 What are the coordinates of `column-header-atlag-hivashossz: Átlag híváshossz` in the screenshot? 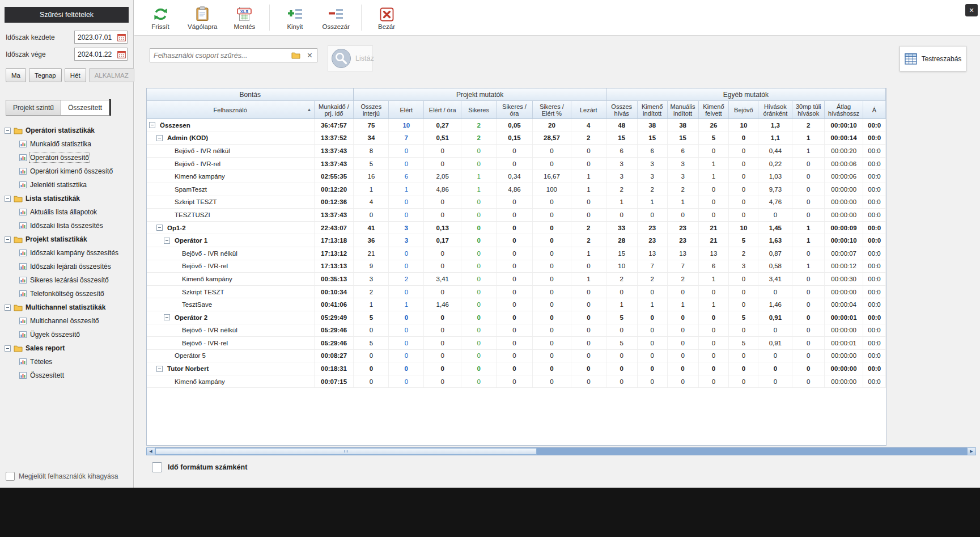 It's located at (844, 110).